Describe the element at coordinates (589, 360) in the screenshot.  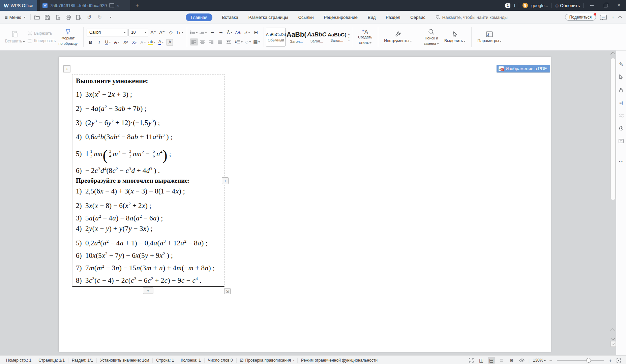
I see `zoom-slider-thumb` at that location.